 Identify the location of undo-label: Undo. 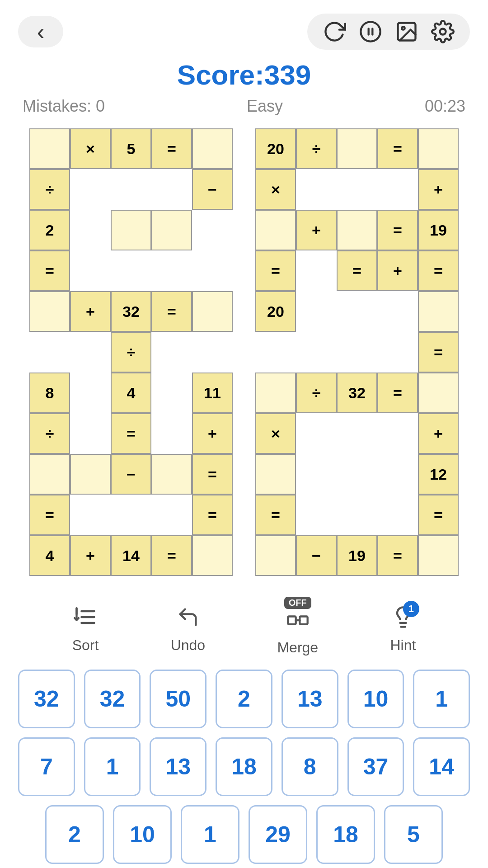
(188, 646).